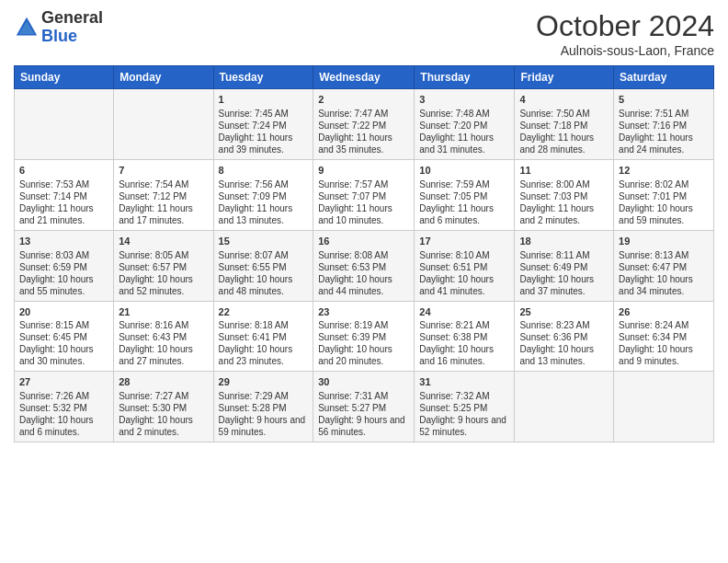 The height and width of the screenshot is (563, 728). What do you see at coordinates (164, 313) in the screenshot?
I see `day-number: 21` at bounding box center [164, 313].